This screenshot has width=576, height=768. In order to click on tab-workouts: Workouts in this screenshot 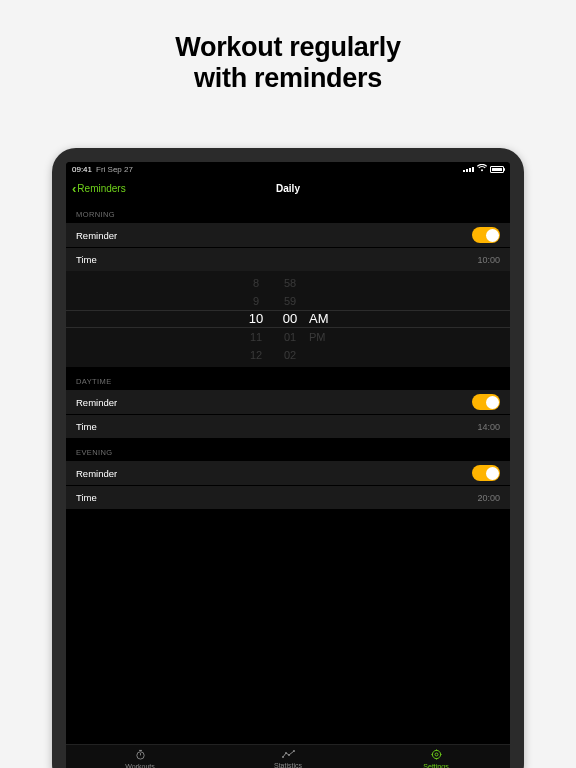, I will do `click(140, 756)`.